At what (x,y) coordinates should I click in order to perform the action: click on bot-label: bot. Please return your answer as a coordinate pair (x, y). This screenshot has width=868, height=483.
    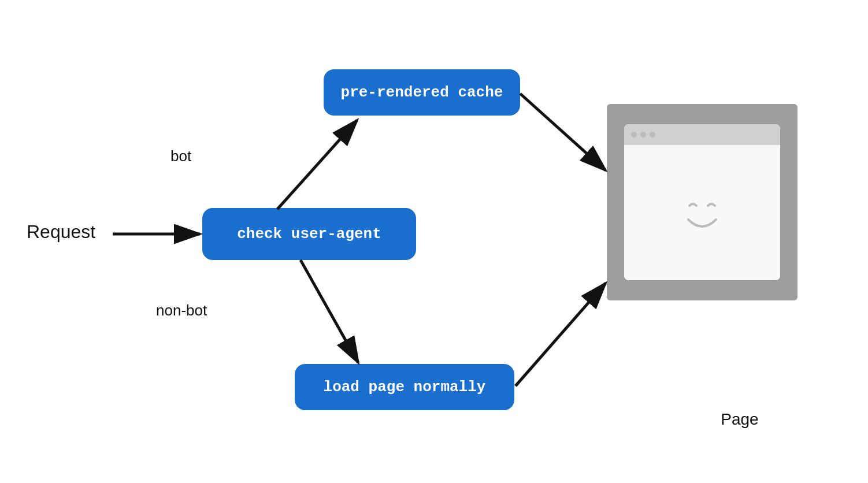
    Looking at the image, I should click on (181, 156).